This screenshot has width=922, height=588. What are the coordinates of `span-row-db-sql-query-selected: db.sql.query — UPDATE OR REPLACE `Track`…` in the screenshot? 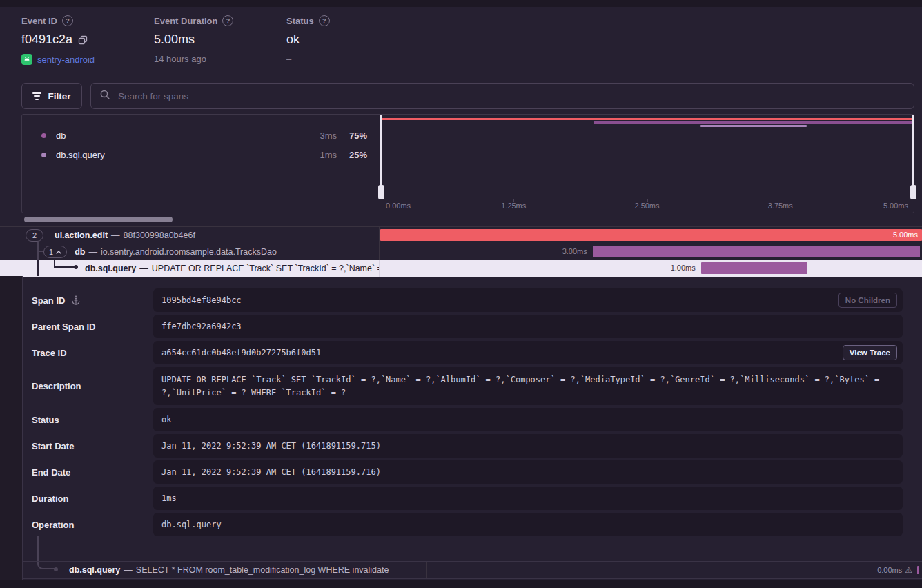 It's located at (461, 268).